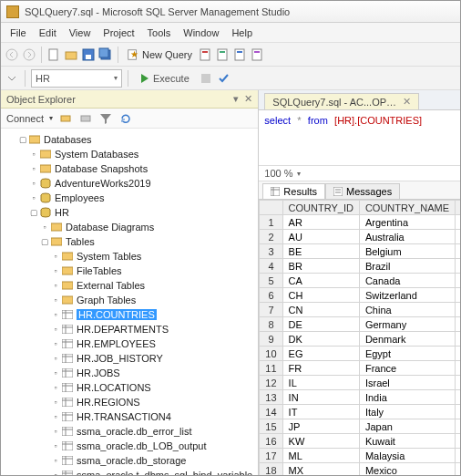 This screenshot has height=476, width=461. What do you see at coordinates (131, 460) in the screenshot?
I see `tree-ssma3: ssma_oracle.db_storage` at bounding box center [131, 460].